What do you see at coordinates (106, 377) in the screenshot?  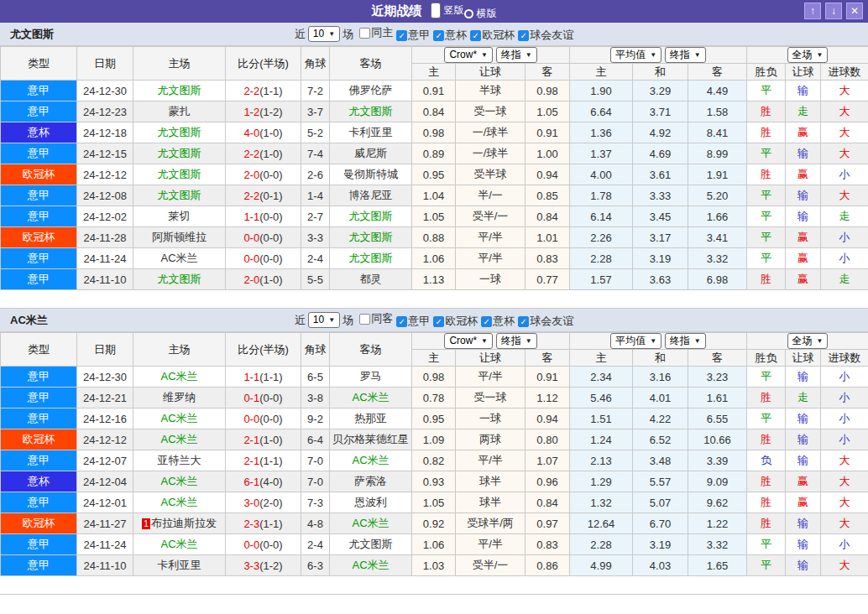 I see `match-date: 24-12-30` at bounding box center [106, 377].